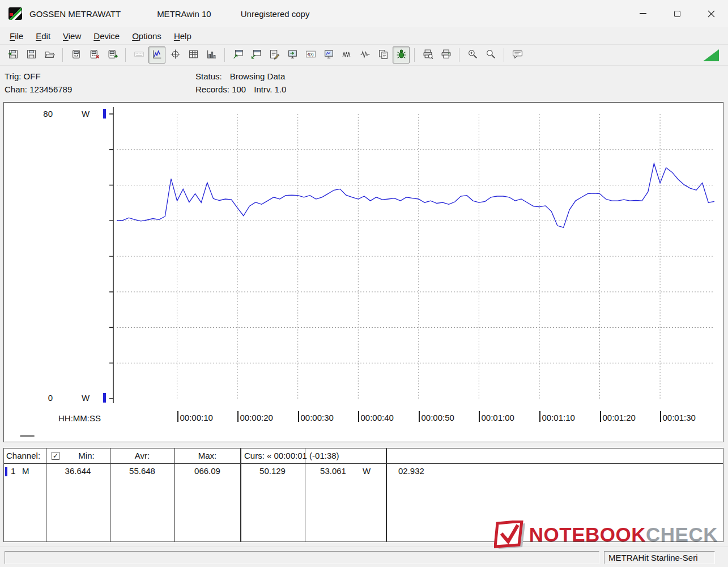 The height and width of the screenshot is (567, 728). What do you see at coordinates (446, 55) in the screenshot?
I see `printer-icon` at bounding box center [446, 55].